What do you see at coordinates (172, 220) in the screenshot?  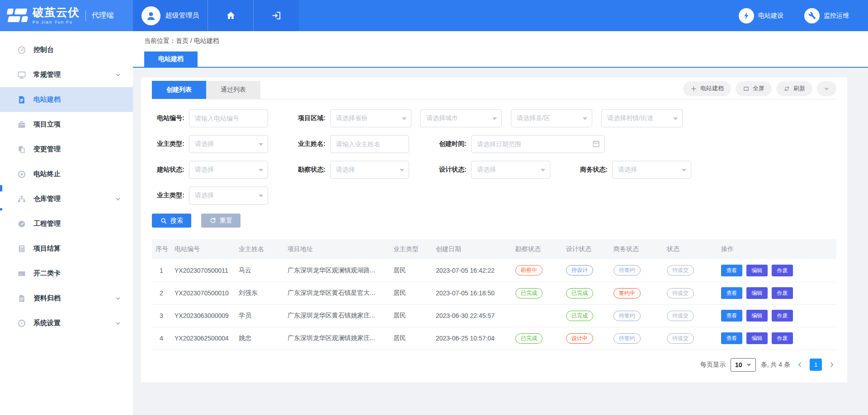 I see `search-button: 搜索` at bounding box center [172, 220].